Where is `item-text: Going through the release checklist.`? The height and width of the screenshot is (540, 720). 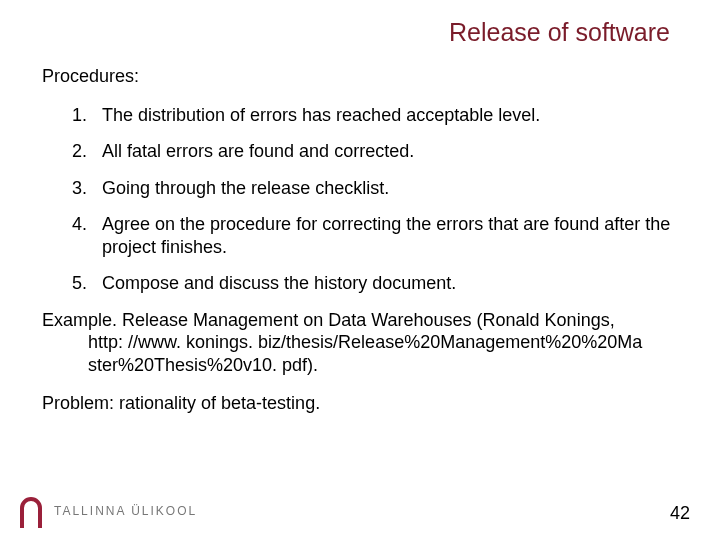 item-text: Going through the release checklist. is located at coordinates (390, 188).